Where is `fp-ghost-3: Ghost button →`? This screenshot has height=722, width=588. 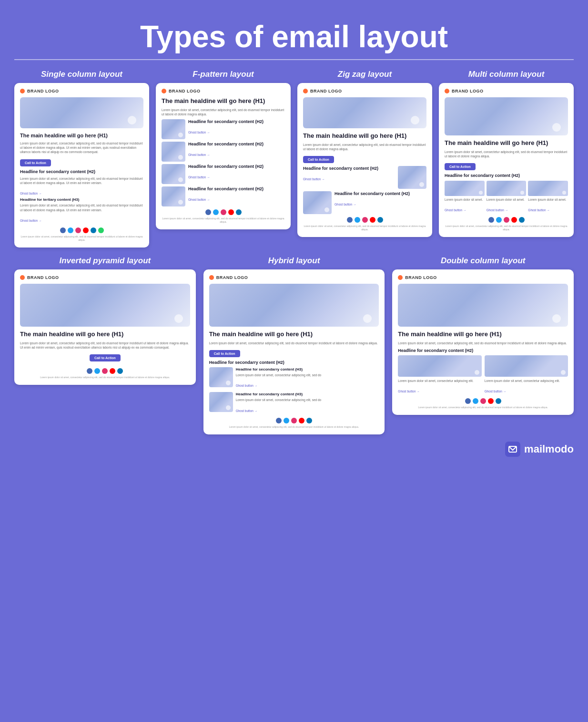 fp-ghost-3: Ghost button → is located at coordinates (199, 177).